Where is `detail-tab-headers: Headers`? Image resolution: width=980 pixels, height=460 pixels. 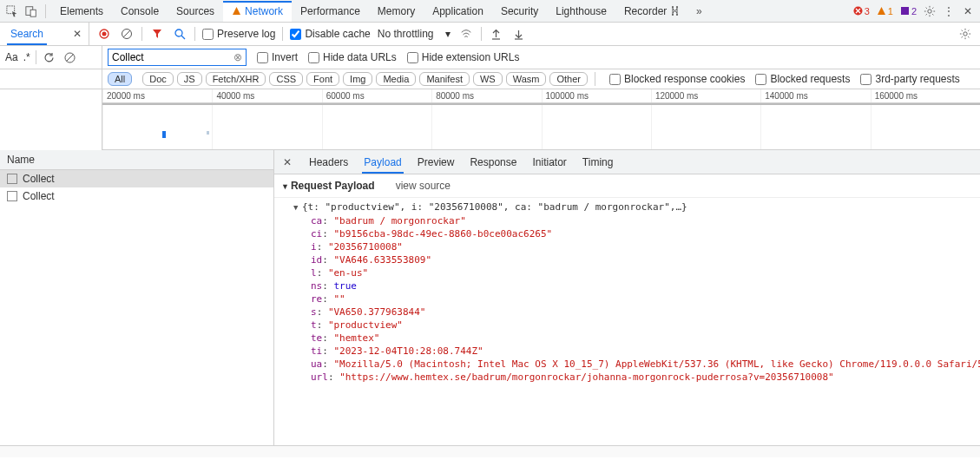 detail-tab-headers: Headers is located at coordinates (328, 162).